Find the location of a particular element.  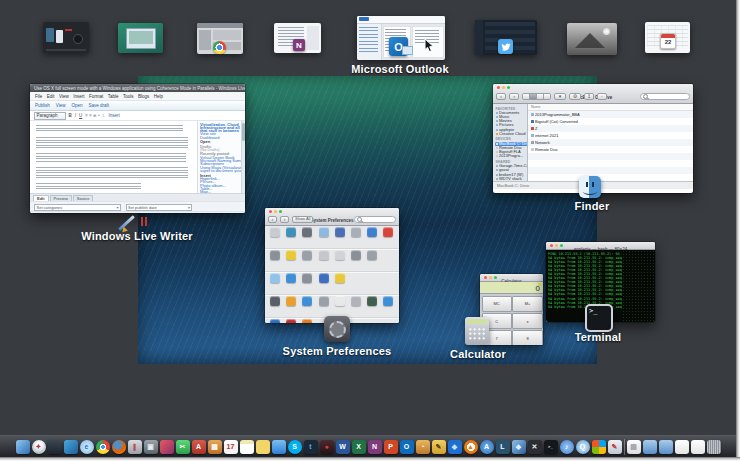

space-thumb-twitter is located at coordinates (506, 38).